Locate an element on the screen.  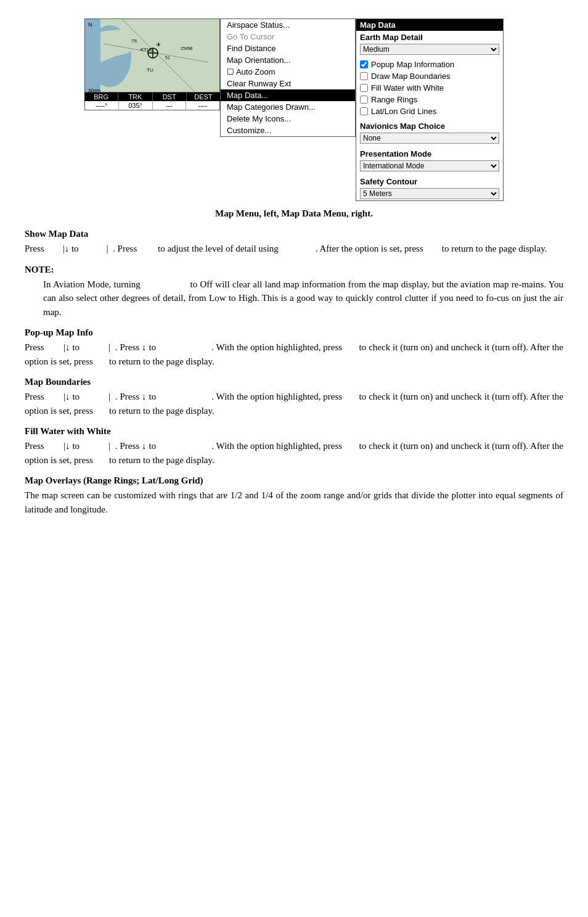
draw-map-boundaries-row: Draw Map Boundaries is located at coordinates (430, 76).